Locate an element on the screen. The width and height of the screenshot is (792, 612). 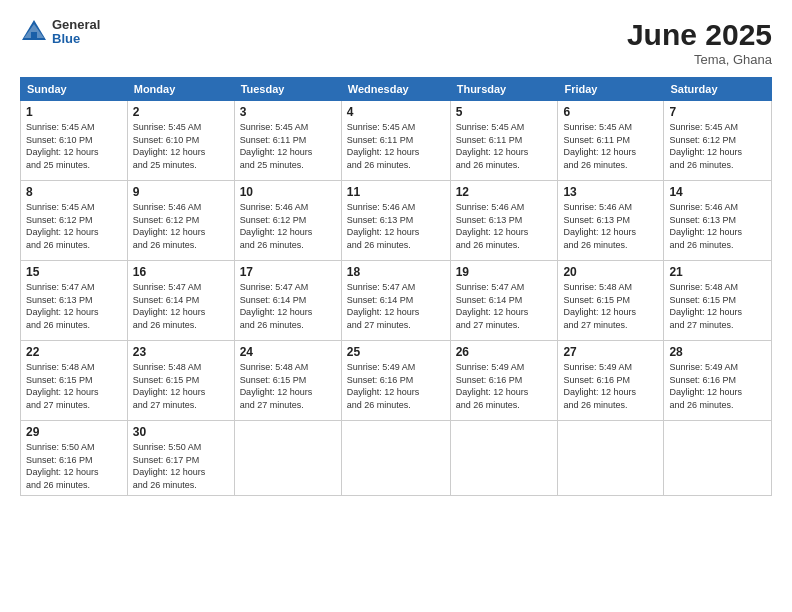
day-number: 16 is located at coordinates (181, 272).